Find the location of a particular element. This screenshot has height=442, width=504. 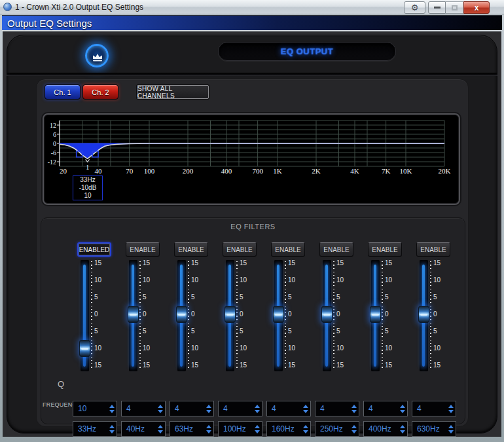

eq-band-column: ENABLE 4 40Hz 15105051015 is located at coordinates (143, 328).